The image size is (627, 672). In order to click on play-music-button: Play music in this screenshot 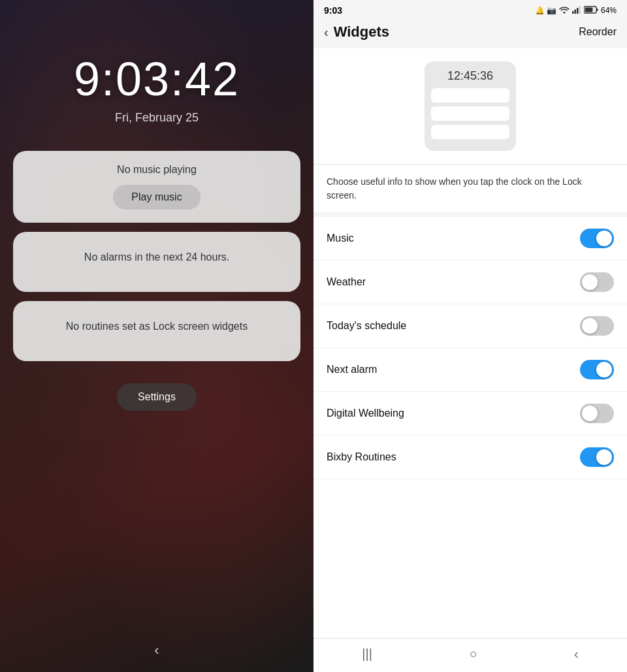, I will do `click(157, 197)`.